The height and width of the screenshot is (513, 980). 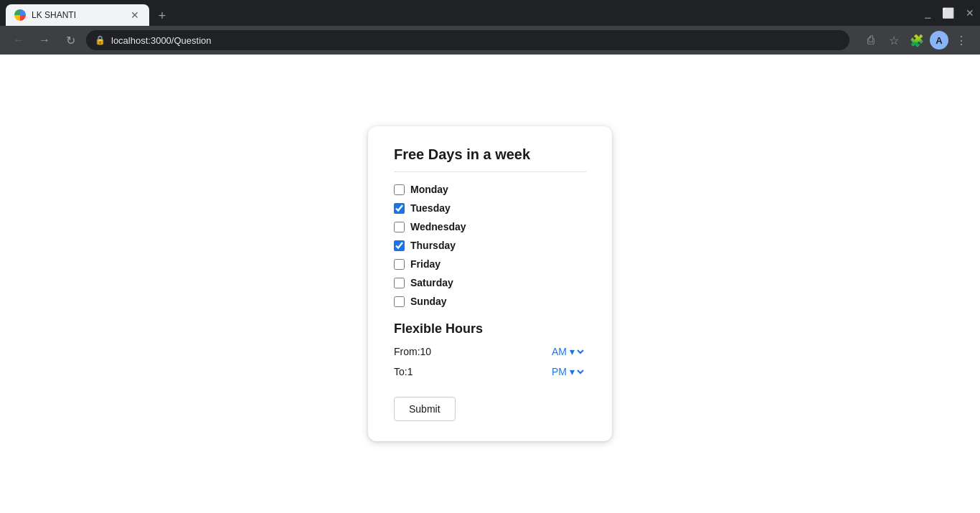 What do you see at coordinates (490, 245) in the screenshot?
I see `thursday-checkbox-item: Thursday` at bounding box center [490, 245].